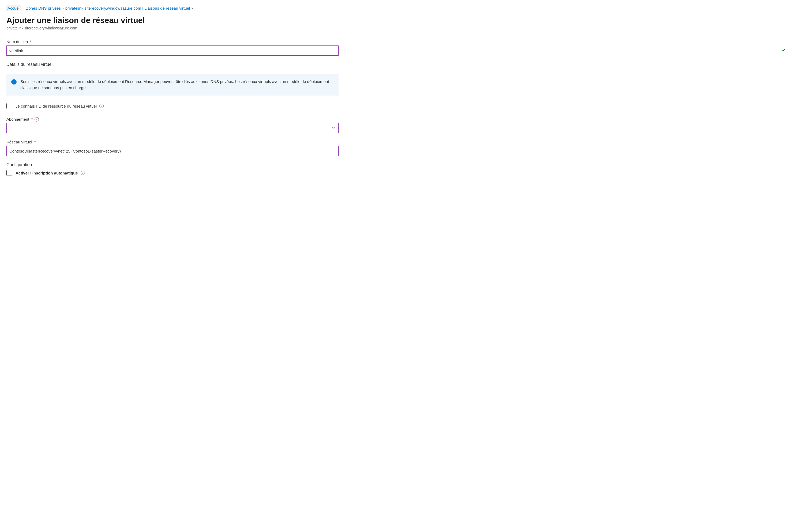 This screenshot has height=532, width=795. What do you see at coordinates (60, 106) in the screenshot?
I see `know-resource-id-label: Je connais l'ID de ressource du réseau v…` at bounding box center [60, 106].